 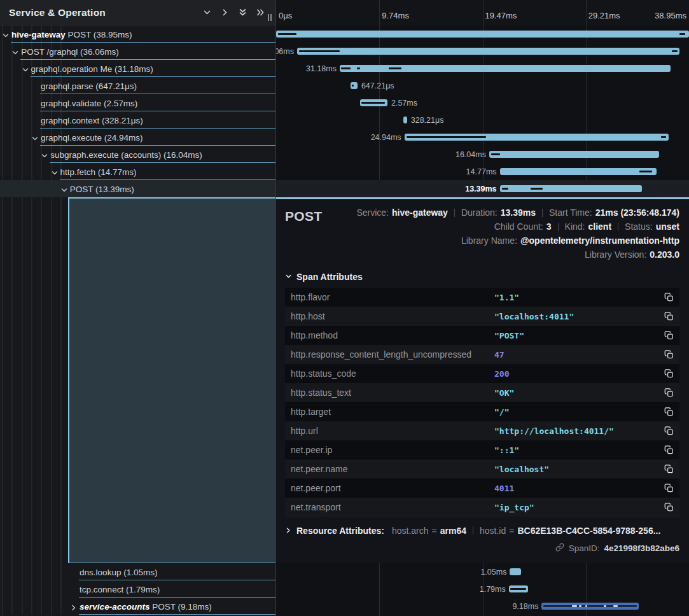 I want to click on span-row-name: graphql.validate (2.57ms), so click(x=137, y=103).